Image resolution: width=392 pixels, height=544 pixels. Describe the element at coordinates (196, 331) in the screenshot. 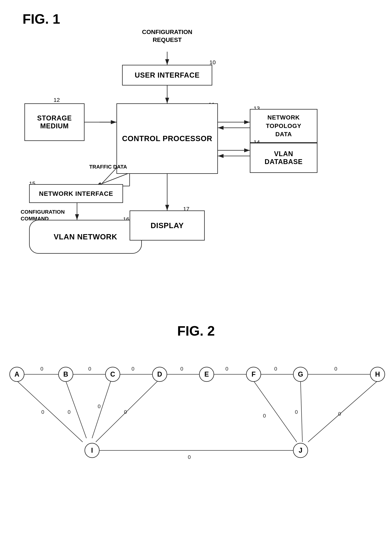

I see `fig2-title: FIG. 2` at that location.